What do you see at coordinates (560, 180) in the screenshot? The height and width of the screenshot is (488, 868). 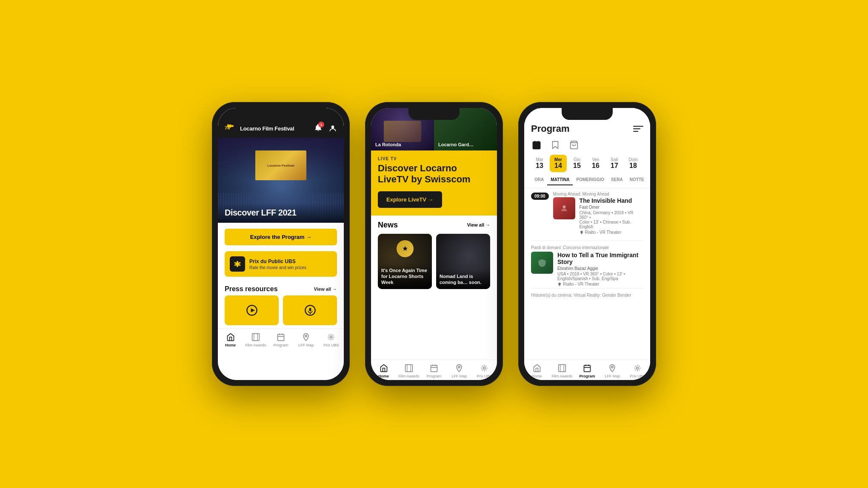 I see `p3-tab-mattina: MATTINA` at bounding box center [560, 180].